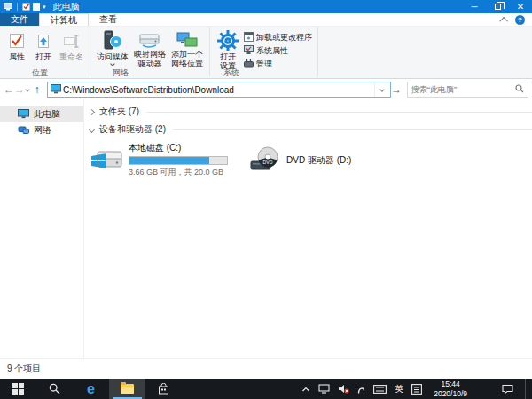 The width and height of the screenshot is (532, 399). What do you see at coordinates (106, 160) in the screenshot?
I see `local-disk-icon` at bounding box center [106, 160].